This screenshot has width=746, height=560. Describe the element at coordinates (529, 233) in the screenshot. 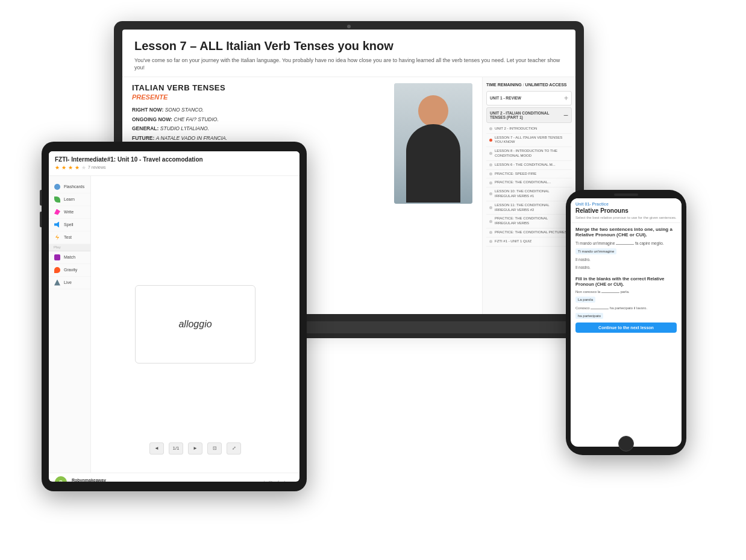

I see `sidebar-item-practice-pic: PRACTICE: THE CONDITIONAL PICTURES` at that location.